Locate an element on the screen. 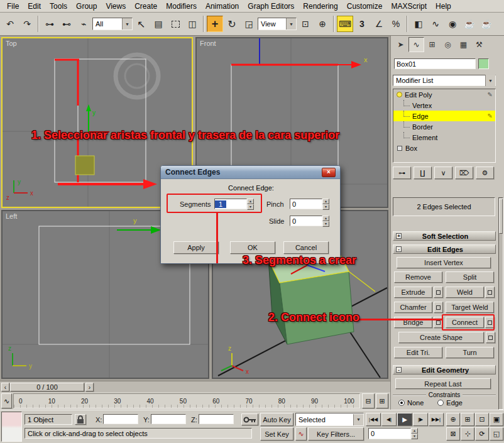 The height and width of the screenshot is (443, 504). select-by-name-icon: ▤ is located at coordinates (158, 24).